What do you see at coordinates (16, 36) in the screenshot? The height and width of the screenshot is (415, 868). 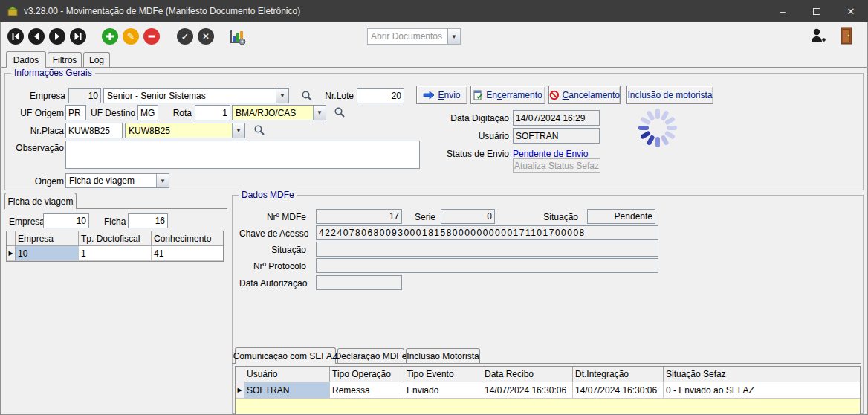 I see `nav-first-button` at bounding box center [16, 36].